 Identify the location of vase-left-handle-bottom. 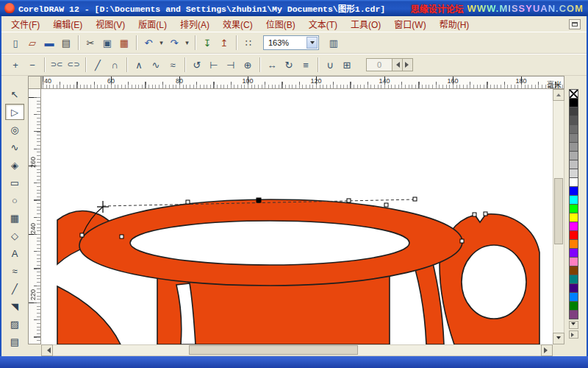
(89, 315).